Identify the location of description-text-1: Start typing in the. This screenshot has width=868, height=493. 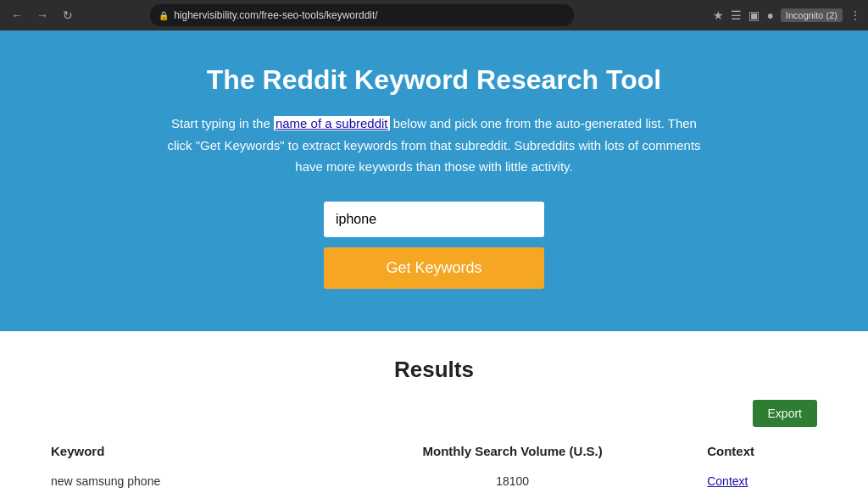
(222, 124).